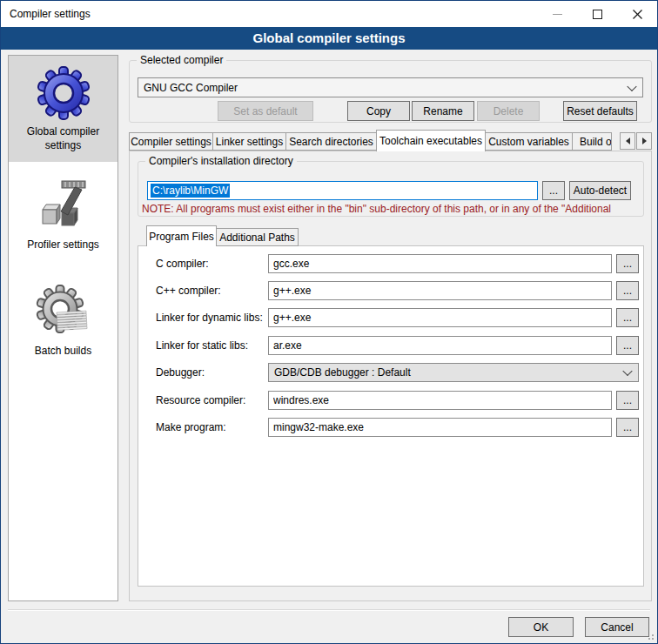  Describe the element at coordinates (601, 111) in the screenshot. I see `reset-defaults-button: Reset defaults` at that location.